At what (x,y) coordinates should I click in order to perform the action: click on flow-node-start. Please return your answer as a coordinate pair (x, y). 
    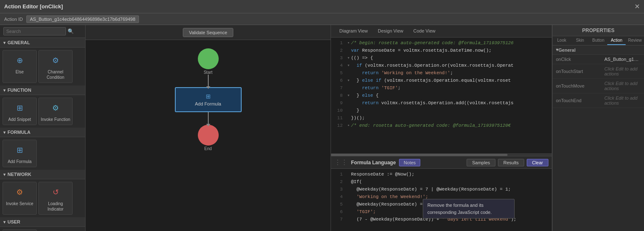
    Looking at the image, I should click on (208, 59).